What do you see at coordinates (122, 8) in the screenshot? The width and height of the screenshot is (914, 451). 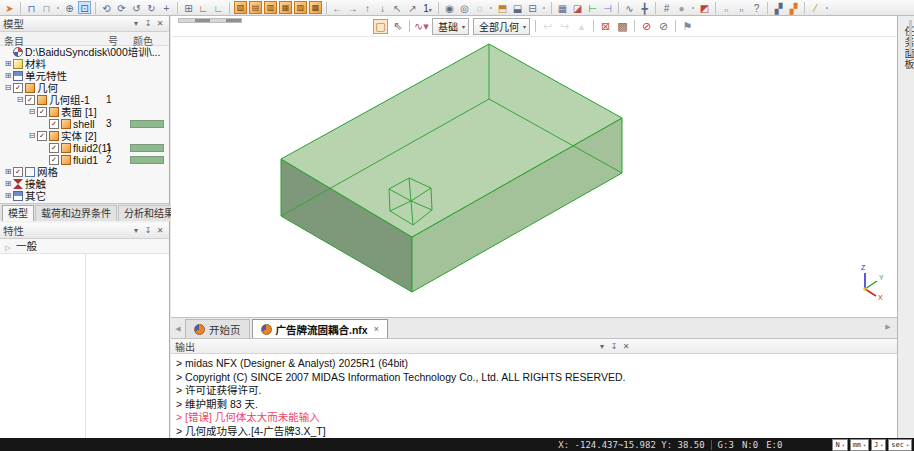 I see `rotate-right: ⟳` at bounding box center [122, 8].